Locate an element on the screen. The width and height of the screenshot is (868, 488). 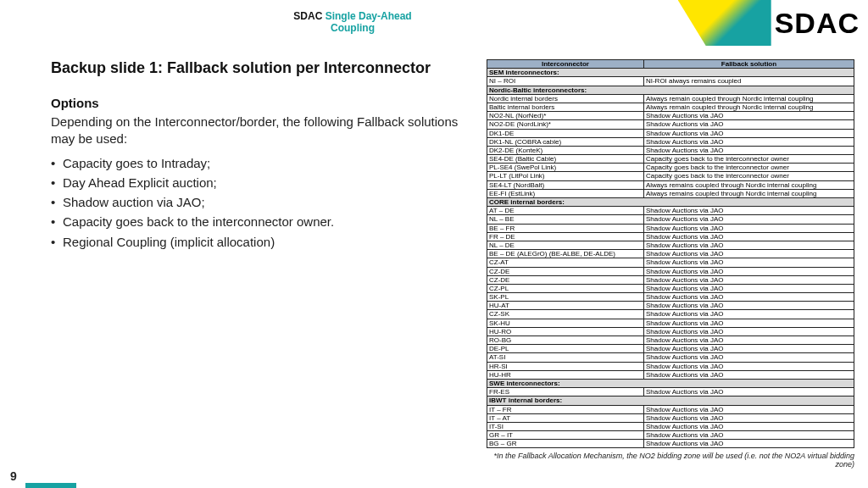
th-interconnector: Interconnector is located at coordinates (566, 64).